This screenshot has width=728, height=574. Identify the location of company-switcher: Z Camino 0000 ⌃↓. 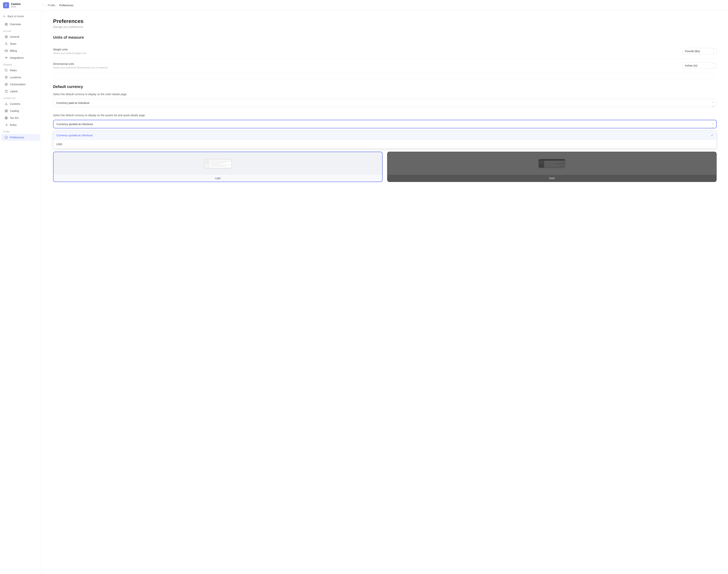
(24, 5).